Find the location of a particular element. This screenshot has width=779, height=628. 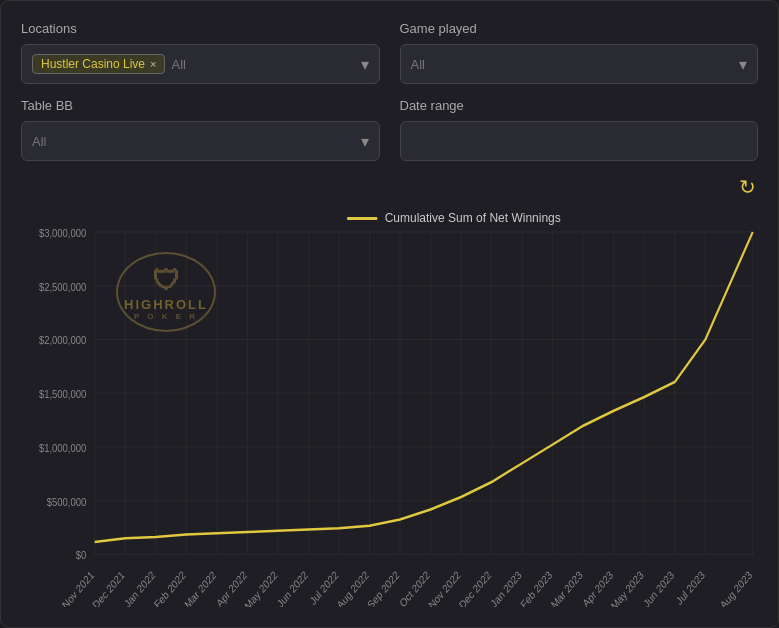

svg-text: Jun 2022 is located at coordinates (292, 588).